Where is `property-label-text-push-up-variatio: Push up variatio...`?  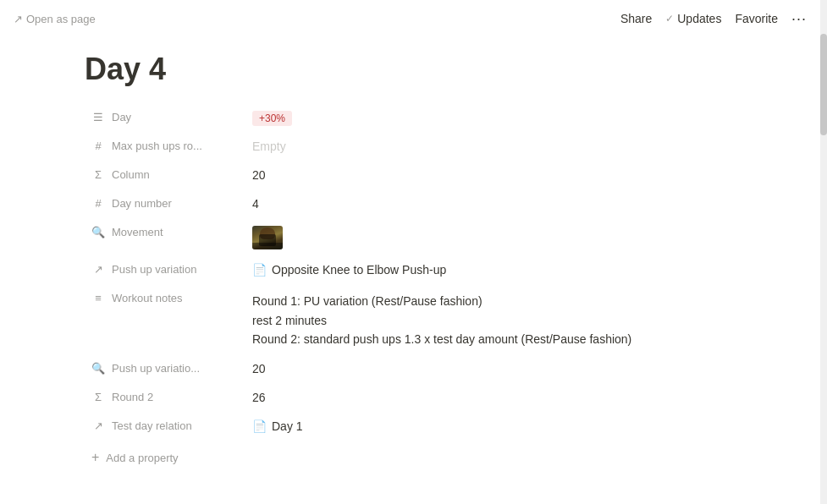
property-label-text-push-up-variatio: Push up variatio... is located at coordinates (156, 369).